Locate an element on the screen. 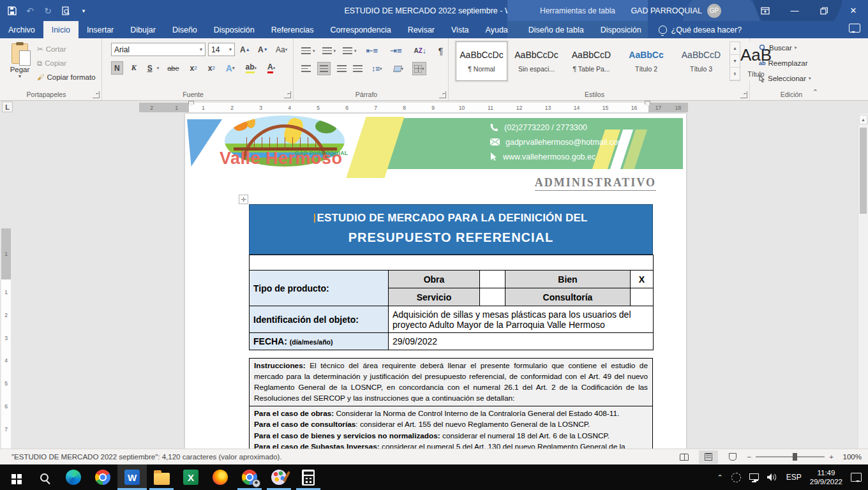 The height and width of the screenshot is (490, 868). tab-disposicion: Disposición is located at coordinates (234, 29).